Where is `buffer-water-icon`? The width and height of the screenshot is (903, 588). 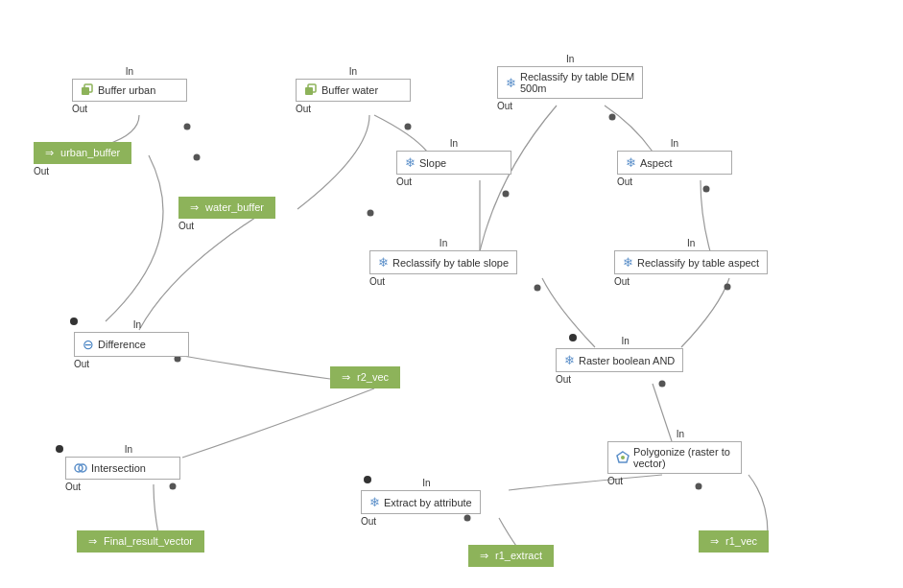
buffer-water-icon is located at coordinates (311, 90).